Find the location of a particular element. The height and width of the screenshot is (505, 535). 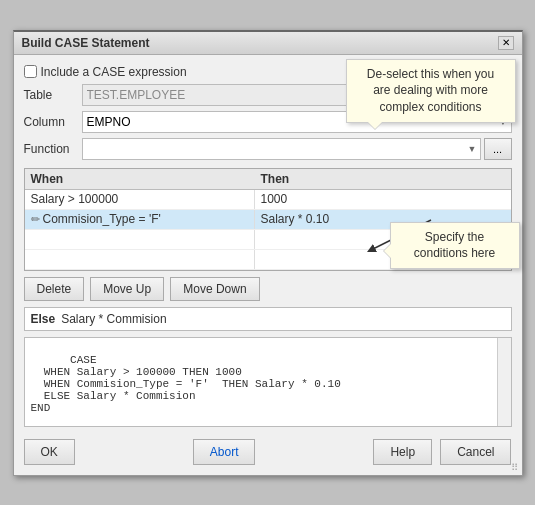

grid-row-1: Salary > 100000 1000 is located at coordinates (268, 200).